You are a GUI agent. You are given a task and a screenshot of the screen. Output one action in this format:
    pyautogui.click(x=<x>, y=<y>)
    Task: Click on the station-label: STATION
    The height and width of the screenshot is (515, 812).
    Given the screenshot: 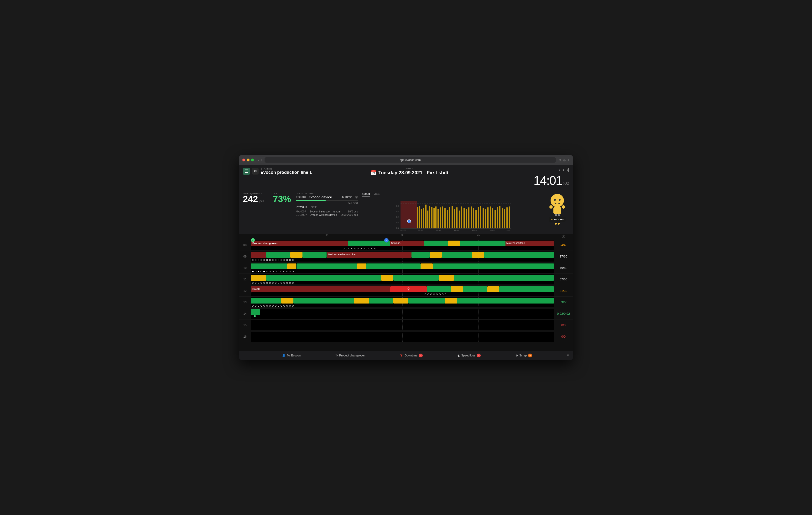 What is the action you would take?
    pyautogui.click(x=286, y=169)
    